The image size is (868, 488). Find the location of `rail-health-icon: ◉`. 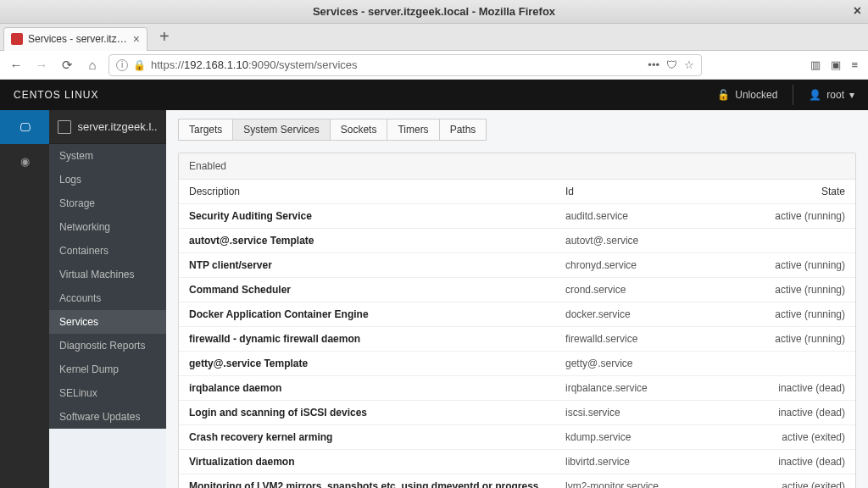

rail-health-icon: ◉ is located at coordinates (25, 161).